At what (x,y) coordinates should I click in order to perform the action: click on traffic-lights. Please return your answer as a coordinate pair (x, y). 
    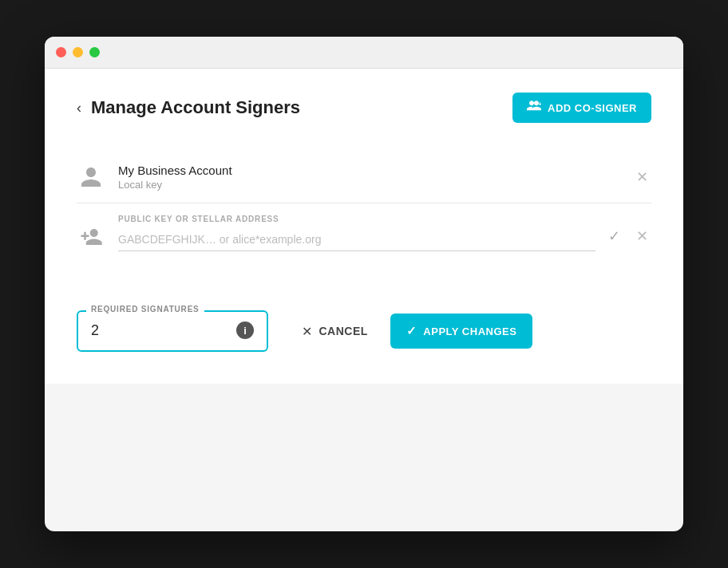
    Looking at the image, I should click on (78, 53).